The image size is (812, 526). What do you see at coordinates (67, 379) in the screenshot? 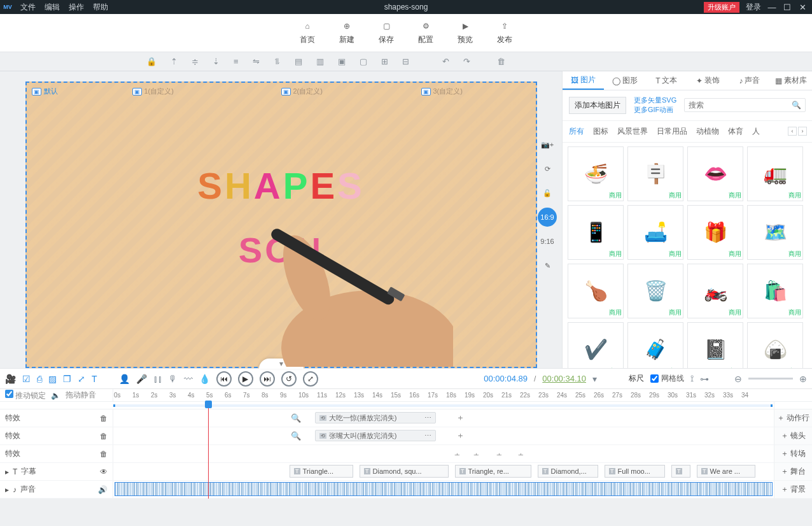
I see `t-dup-icon: ❐` at bounding box center [67, 379].